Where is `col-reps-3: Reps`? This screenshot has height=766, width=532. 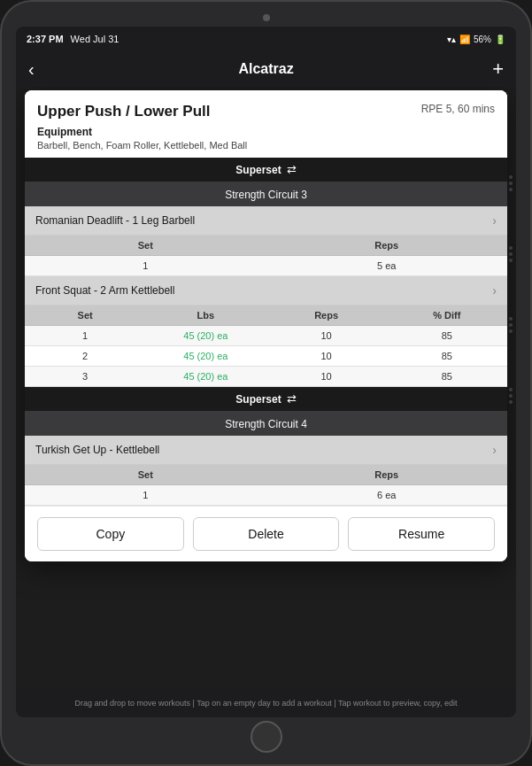 col-reps-3: Reps is located at coordinates (388, 475).